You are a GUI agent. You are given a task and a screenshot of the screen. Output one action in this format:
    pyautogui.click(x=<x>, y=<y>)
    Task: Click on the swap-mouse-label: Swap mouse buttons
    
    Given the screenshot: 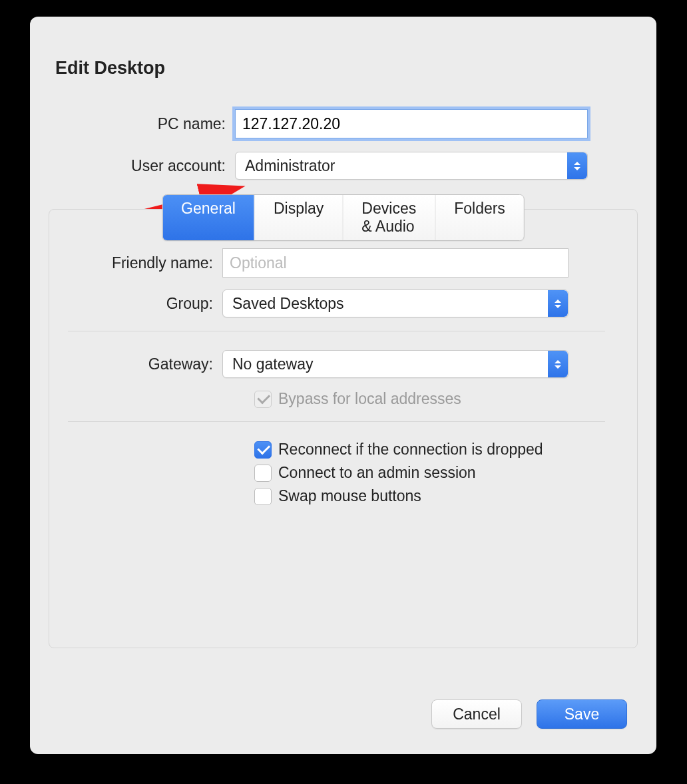 What is the action you would take?
    pyautogui.click(x=350, y=496)
    